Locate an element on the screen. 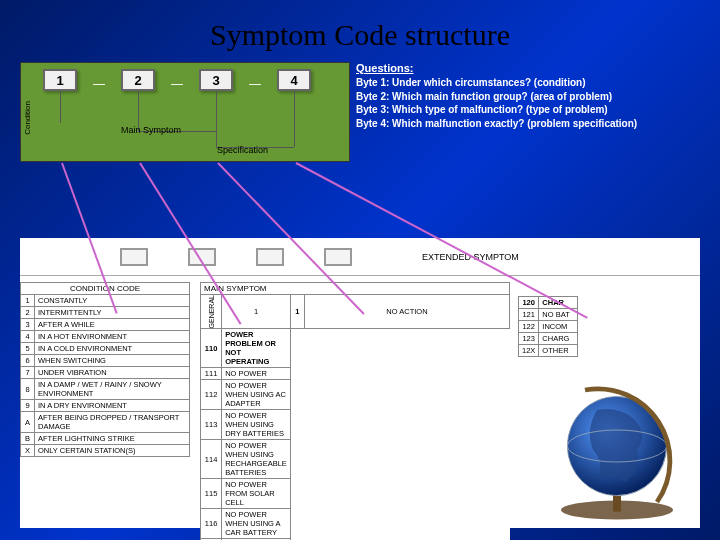 Image resolution: width=720 pixels, height=540 pixels. row-code: 114 is located at coordinates (212, 460).